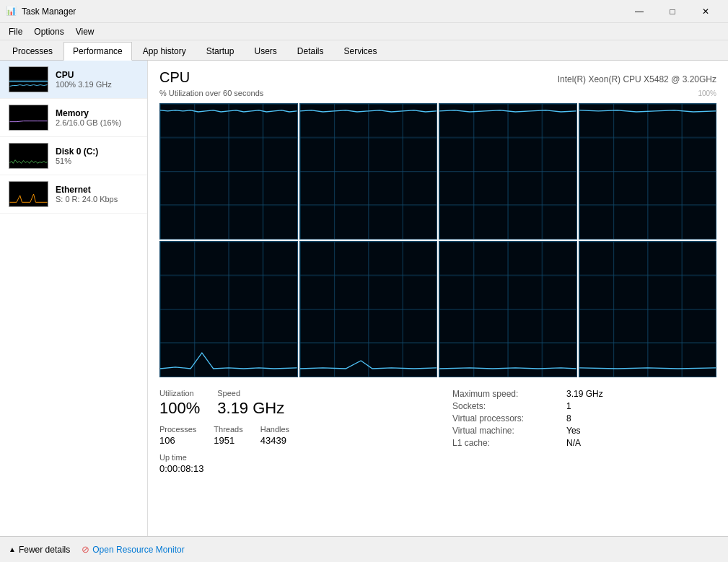 The image size is (728, 562). I want to click on window-controls: — □ ✕, so click(672, 12).